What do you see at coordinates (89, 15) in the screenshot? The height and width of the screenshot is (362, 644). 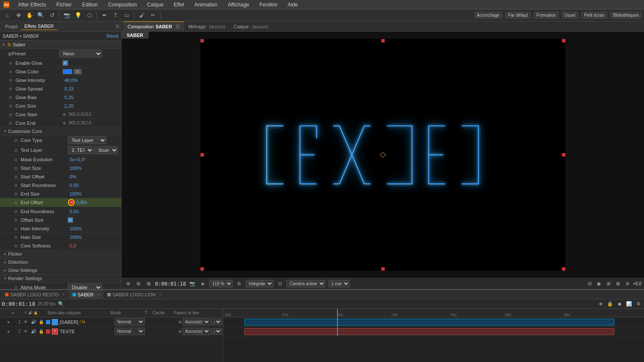 I see `tool-null: ⬡` at bounding box center [89, 15].